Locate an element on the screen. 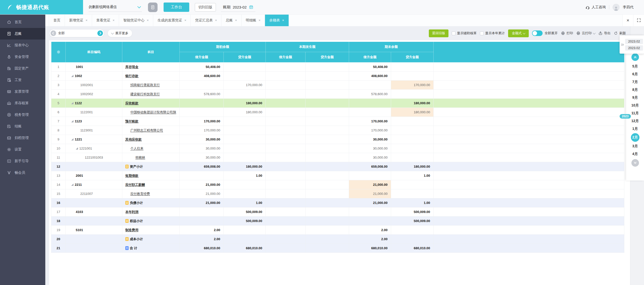 The height and width of the screenshot is (285, 644). subject-link: 中国移动集团设计院有限公司陕 is located at coordinates (153, 112).